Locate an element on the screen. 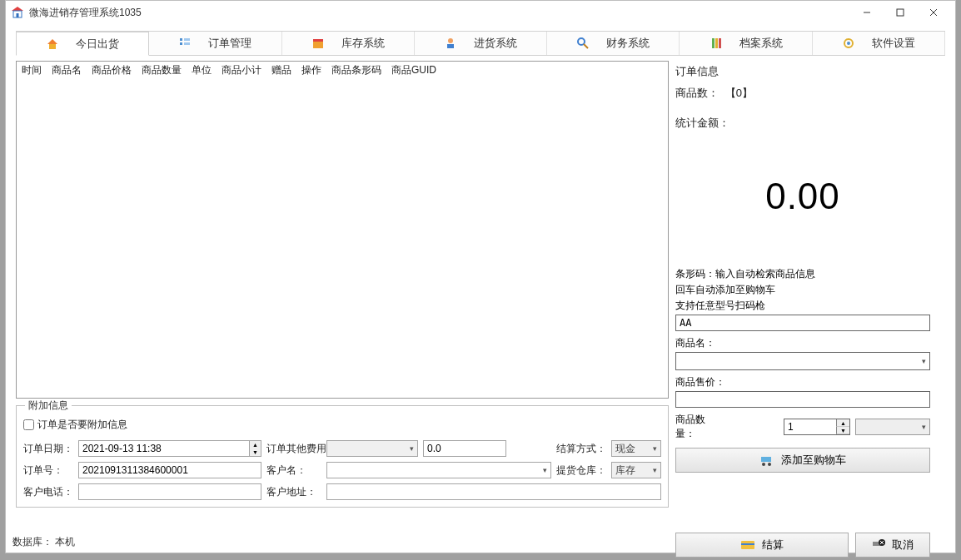 The height and width of the screenshot is (560, 961). cancel-label: 取消 is located at coordinates (903, 545).